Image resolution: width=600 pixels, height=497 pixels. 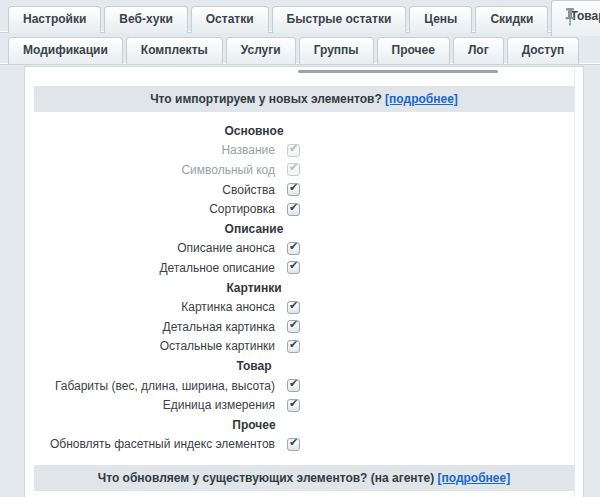 I want to click on checkbox-row: Детальное описание, so click(x=304, y=268).